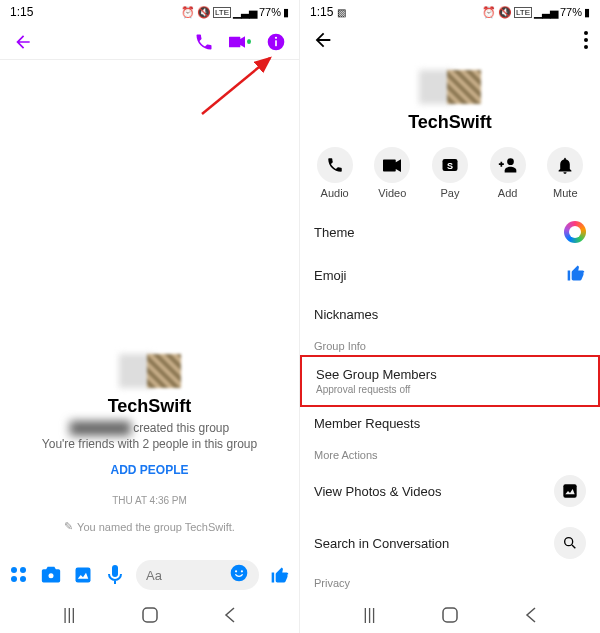 Image resolution: width=600 pixels, height=633 pixels. What do you see at coordinates (68, 526) in the screenshot?
I see `pencil-icon: ✎` at bounding box center [68, 526].